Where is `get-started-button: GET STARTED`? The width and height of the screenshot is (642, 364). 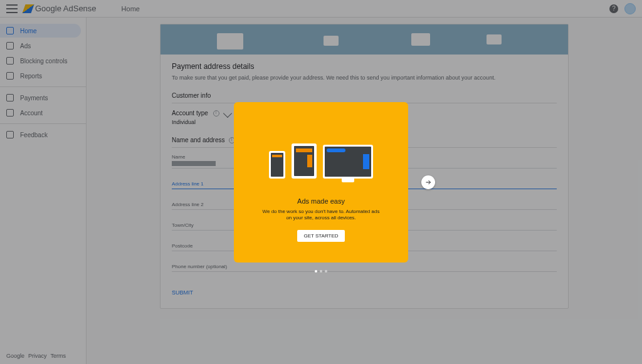 get-started-button: GET STARTED is located at coordinates (321, 236).